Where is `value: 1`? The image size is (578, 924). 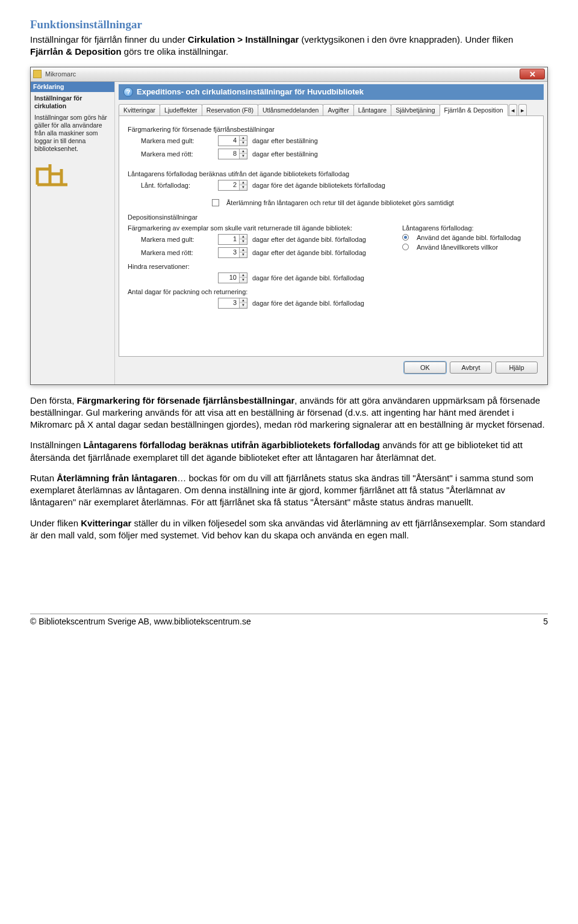 value: 1 is located at coordinates (229, 239).